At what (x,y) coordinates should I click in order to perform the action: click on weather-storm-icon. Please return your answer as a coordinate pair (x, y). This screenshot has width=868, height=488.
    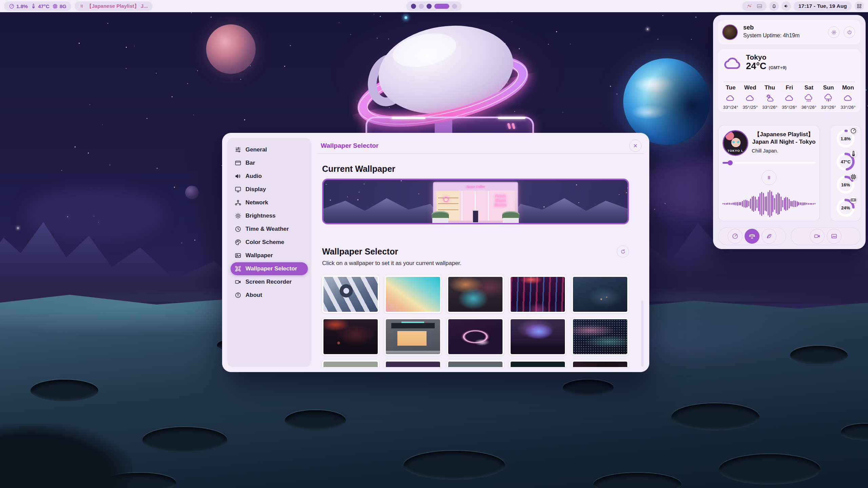
    Looking at the image, I should click on (829, 98).